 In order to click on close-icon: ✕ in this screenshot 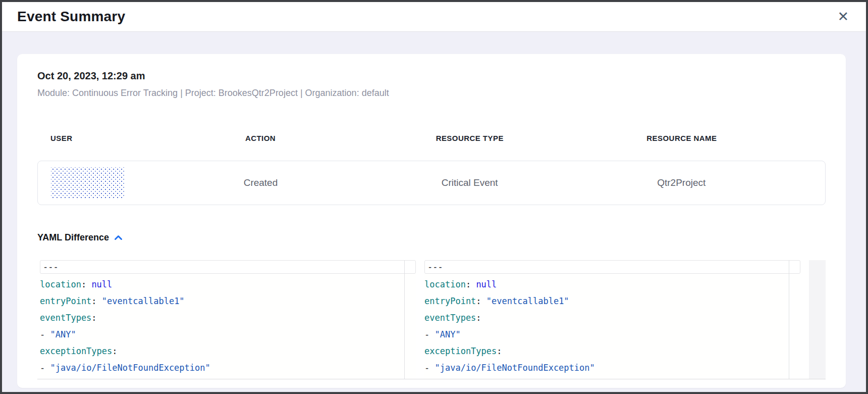, I will do `click(843, 17)`.